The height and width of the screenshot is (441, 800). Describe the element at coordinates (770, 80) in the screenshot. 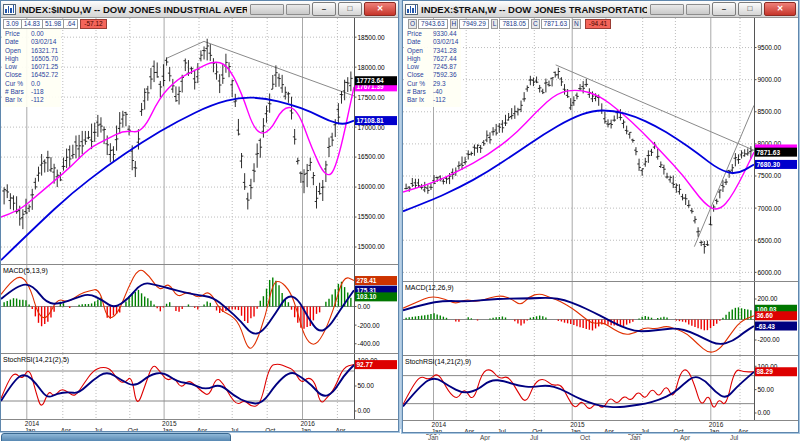

I see `axis-tick-label: 9000.00` at that location.